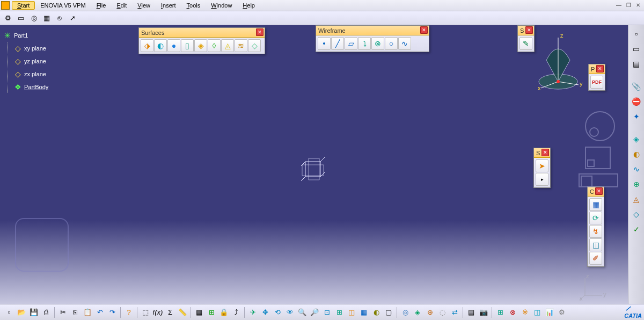  What do you see at coordinates (372, 31) in the screenshot?
I see `panel-wireframe-title: Wireframe ✕` at bounding box center [372, 31].